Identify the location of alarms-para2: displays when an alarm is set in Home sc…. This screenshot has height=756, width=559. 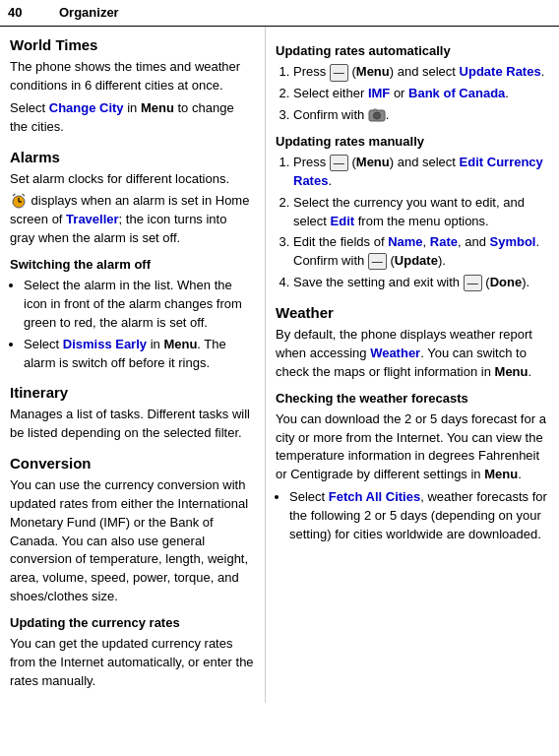
(132, 220).